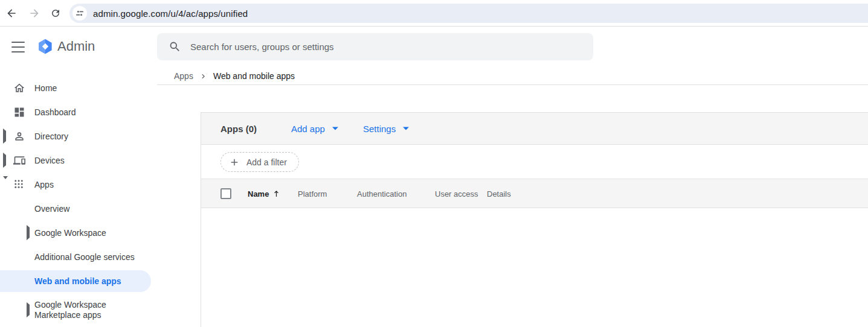 The width and height of the screenshot is (868, 327). I want to click on sidebar-item-label: Overview, so click(52, 209).